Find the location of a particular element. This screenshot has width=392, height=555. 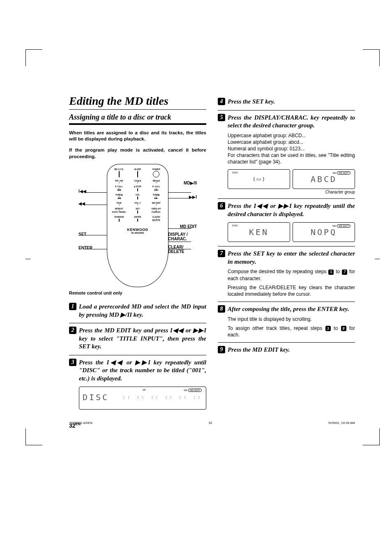

btn-label: FM / AM is located at coordinates (119, 181).